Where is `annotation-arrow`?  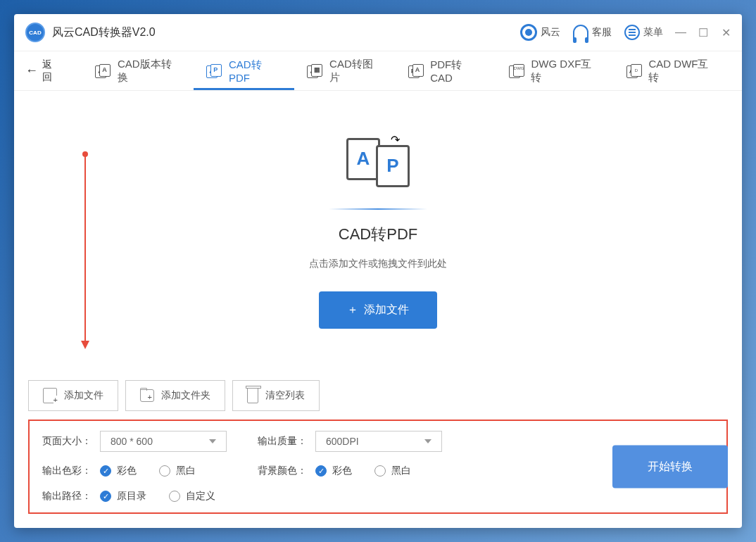 annotation-arrow is located at coordinates (85, 251).